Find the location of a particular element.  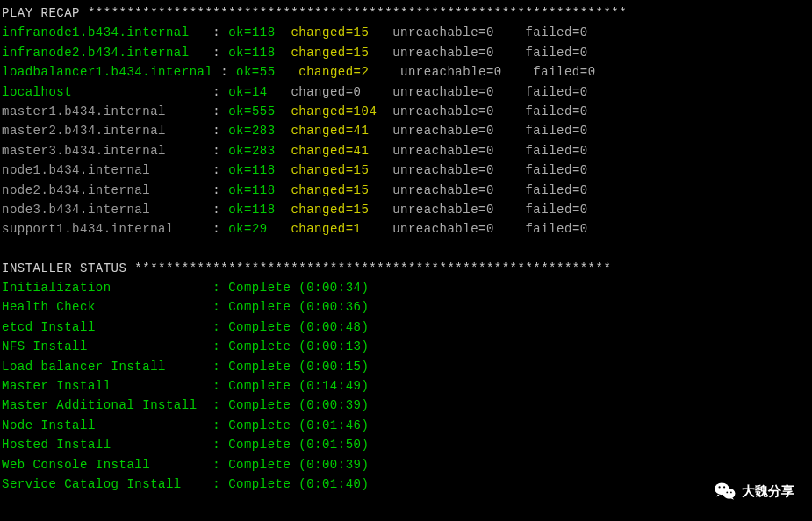

status-row: Web Console Install : Complete (0:00:39) is located at coordinates (406, 465).